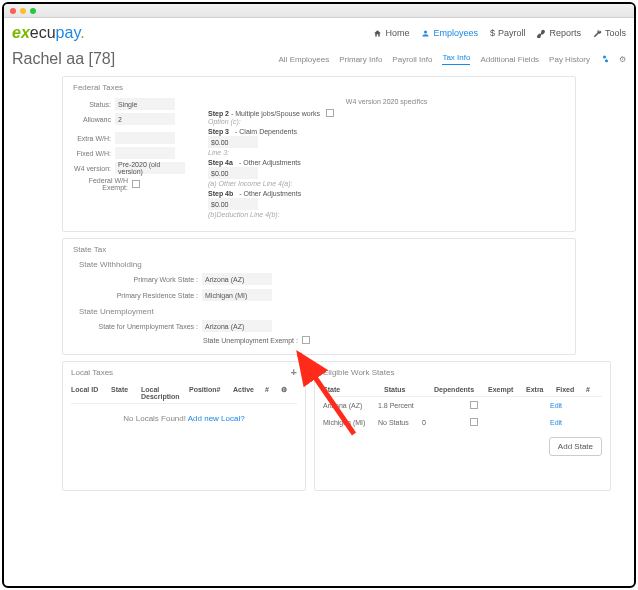 Image resolution: width=638 pixels, height=590 pixels. I want to click on tab-payroll-info: Payroll Info, so click(412, 60).